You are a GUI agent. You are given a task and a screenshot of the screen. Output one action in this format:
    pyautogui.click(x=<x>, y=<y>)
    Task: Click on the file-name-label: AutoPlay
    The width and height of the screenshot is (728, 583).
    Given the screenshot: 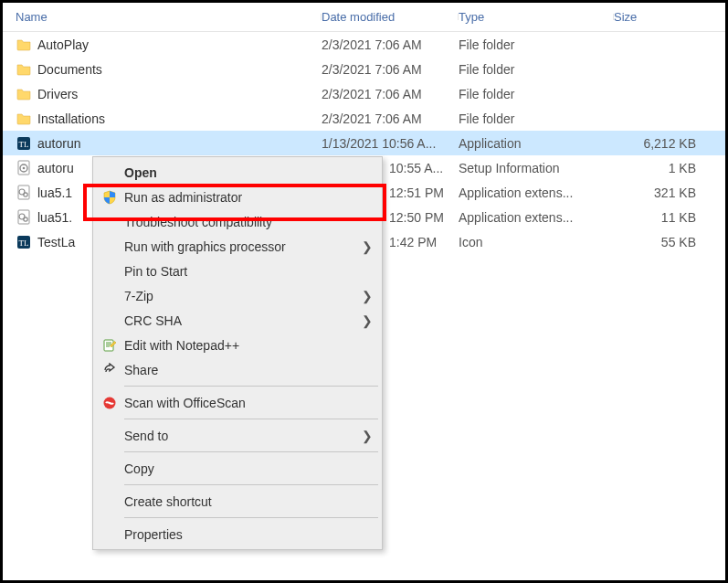 What is the action you would take?
    pyautogui.click(x=63, y=45)
    